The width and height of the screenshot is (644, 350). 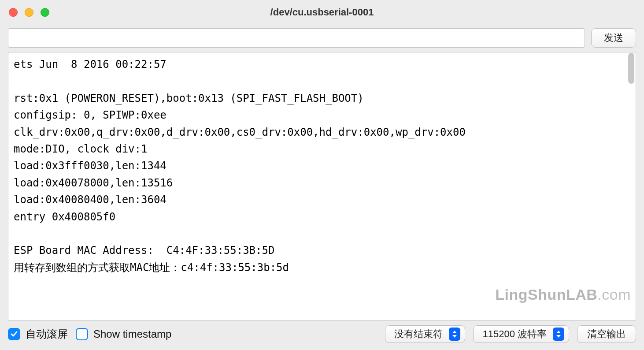 What do you see at coordinates (322, 337) in the screenshot?
I see `footer-bar: 自动滚屏 Show timestamp 没有结束符 115200 波特率 清空输…` at bounding box center [322, 337].